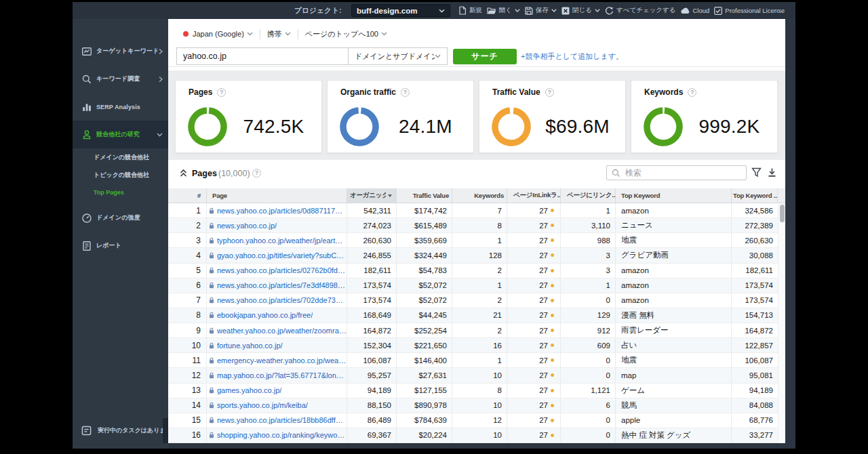 The image size is (868, 454). Describe the element at coordinates (183, 173) in the screenshot. I see `collapse-icon` at that location.